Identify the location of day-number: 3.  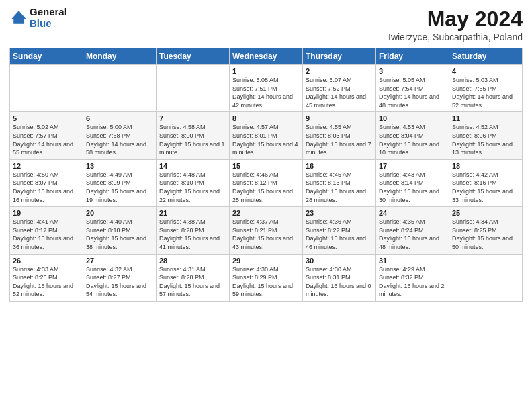
(412, 71).